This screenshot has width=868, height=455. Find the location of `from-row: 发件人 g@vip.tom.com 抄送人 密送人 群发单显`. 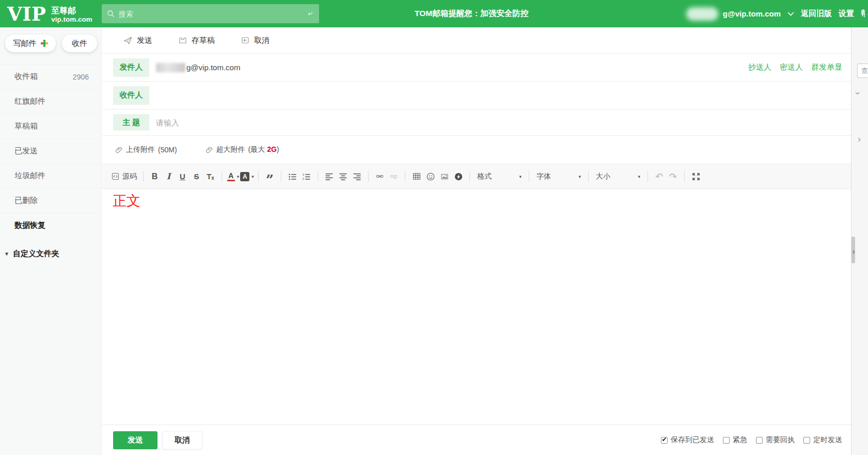

from-row: 发件人 g@vip.tom.com 抄送人 密送人 群发单显 is located at coordinates (477, 68).